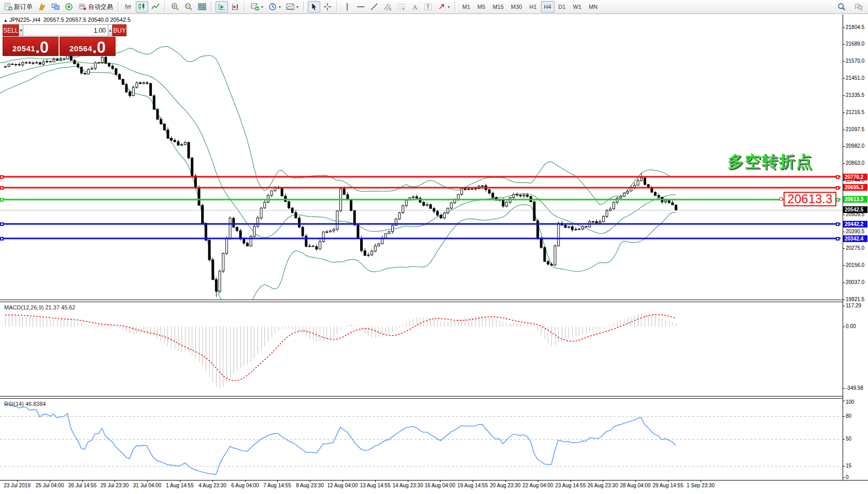 The height and width of the screenshot is (494, 868). I want to click on rsi-axis-label: 80, so click(849, 416).